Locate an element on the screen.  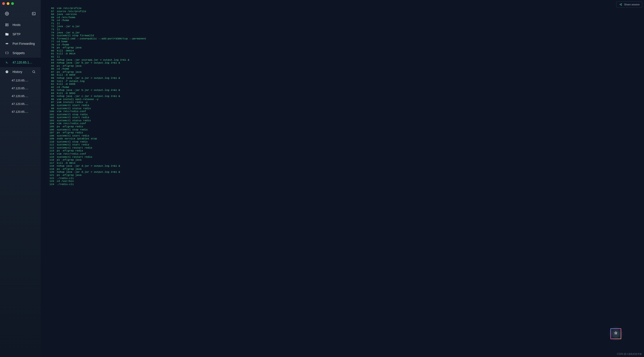
maximize-window-icon is located at coordinates (12, 4).